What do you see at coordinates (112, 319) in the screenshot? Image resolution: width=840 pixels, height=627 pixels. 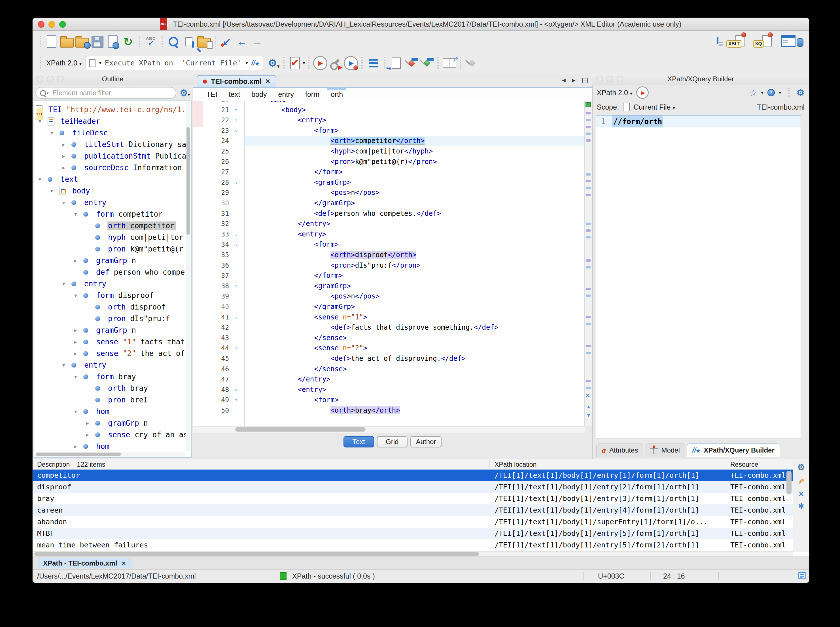 I see `outline-node-pron: pron dIs"pru:f` at bounding box center [112, 319].